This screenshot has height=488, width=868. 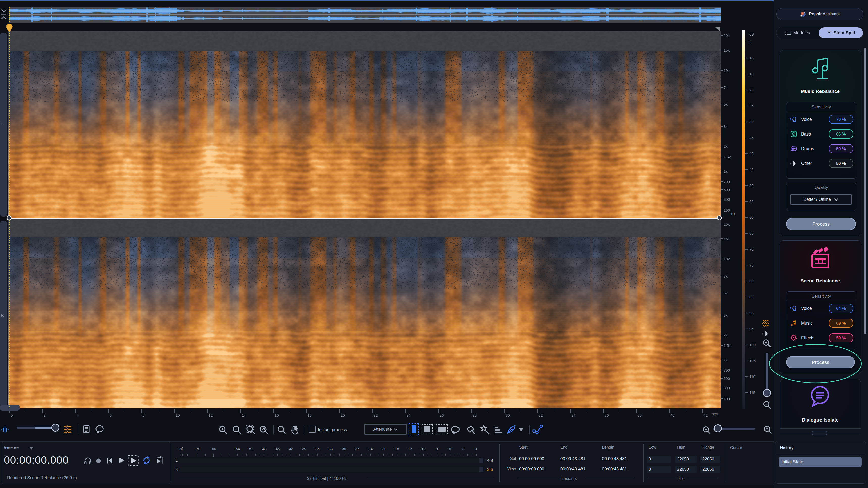 I want to click on sensitivity-value-badge: 66 %, so click(x=841, y=134).